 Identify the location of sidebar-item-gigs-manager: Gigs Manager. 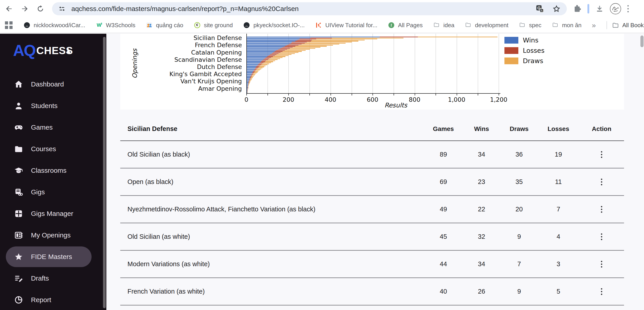
(48, 214).